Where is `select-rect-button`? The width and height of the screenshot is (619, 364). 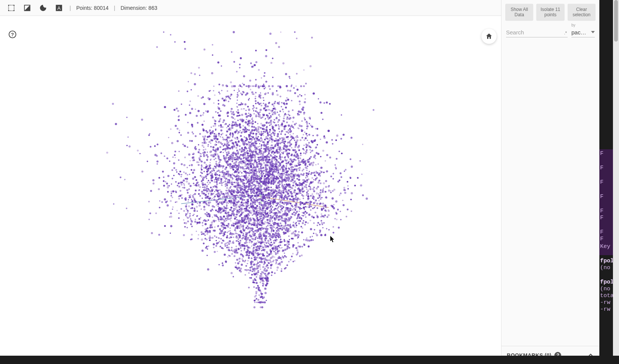 select-rect-button is located at coordinates (11, 8).